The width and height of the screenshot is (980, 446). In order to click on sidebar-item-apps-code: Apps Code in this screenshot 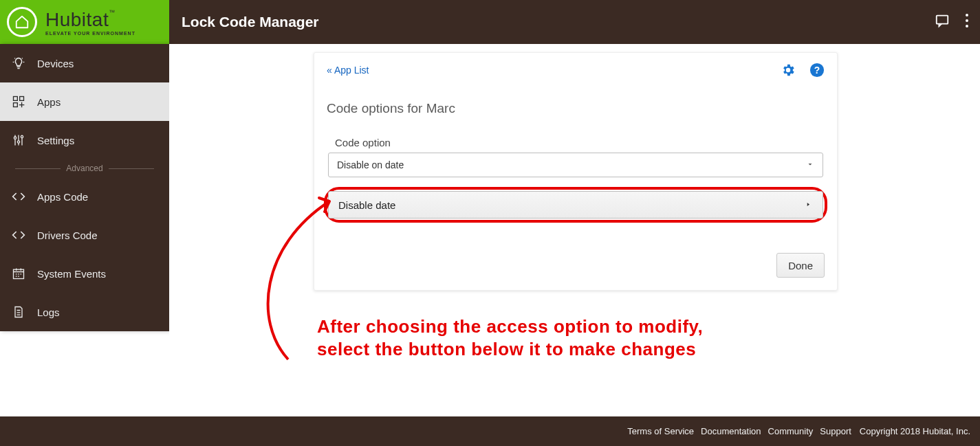, I will do `click(85, 197)`.